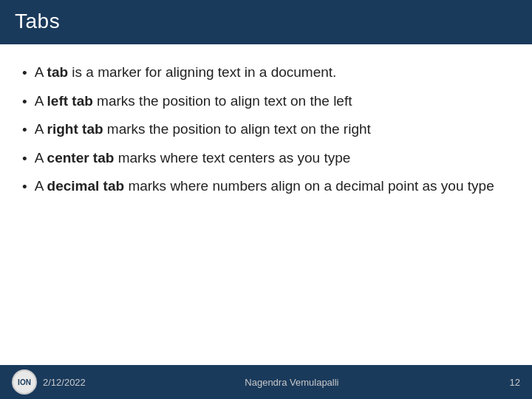  I want to click on list-item: • A decimal tab marks where numbers alig…, so click(266, 186).